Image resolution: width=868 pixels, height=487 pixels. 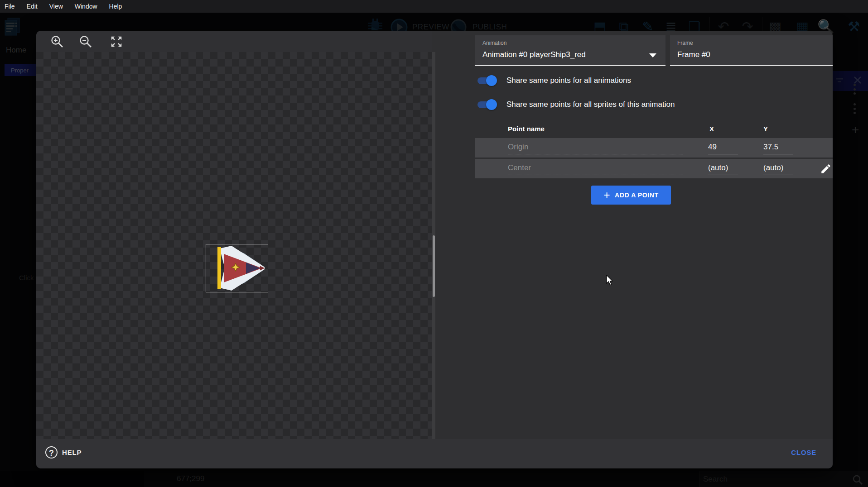 What do you see at coordinates (13, 6) in the screenshot?
I see `menu-file: File` at bounding box center [13, 6].